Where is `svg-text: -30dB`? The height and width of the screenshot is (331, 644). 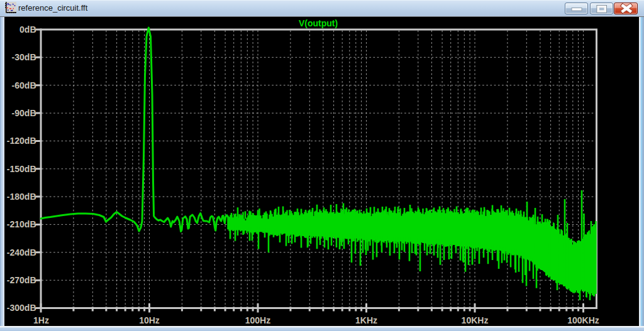 svg-text: -30dB is located at coordinates (24, 57).